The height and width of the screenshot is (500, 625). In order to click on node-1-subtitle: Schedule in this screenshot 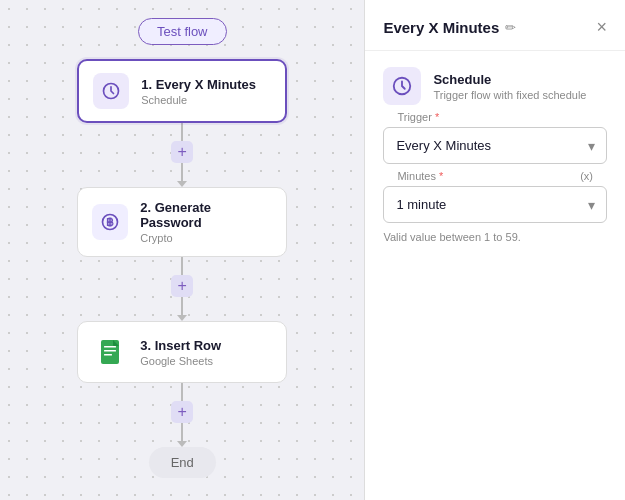, I will do `click(198, 100)`.